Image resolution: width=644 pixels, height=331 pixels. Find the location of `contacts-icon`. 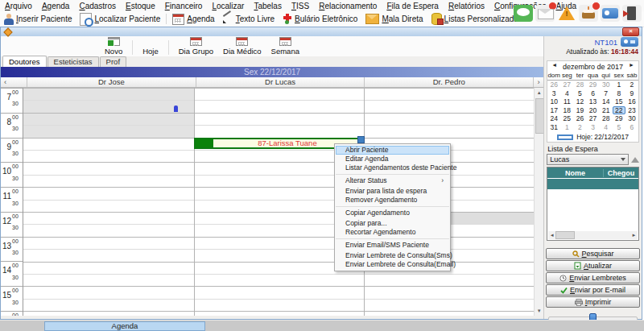

contacts-icon is located at coordinates (610, 13).